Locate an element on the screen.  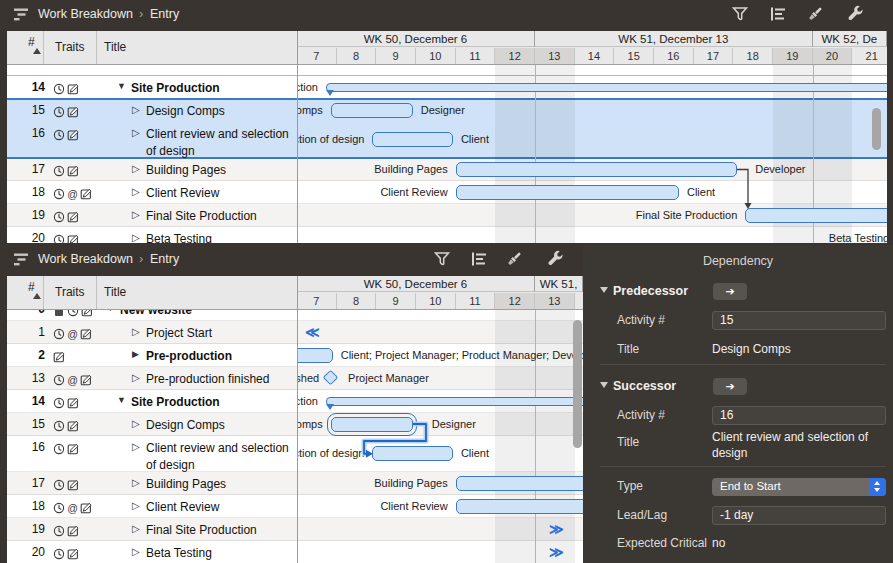
week-header-cell: WK 51, December 13 is located at coordinates (674, 39).